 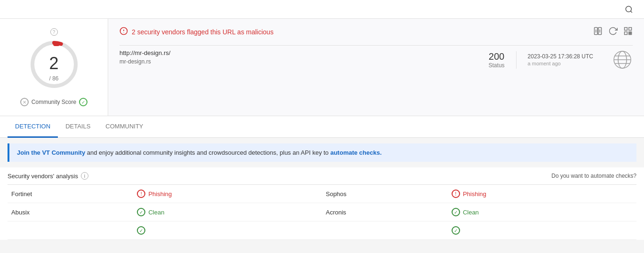 What do you see at coordinates (619, 60) in the screenshot?
I see `globe-icon` at bounding box center [619, 60].